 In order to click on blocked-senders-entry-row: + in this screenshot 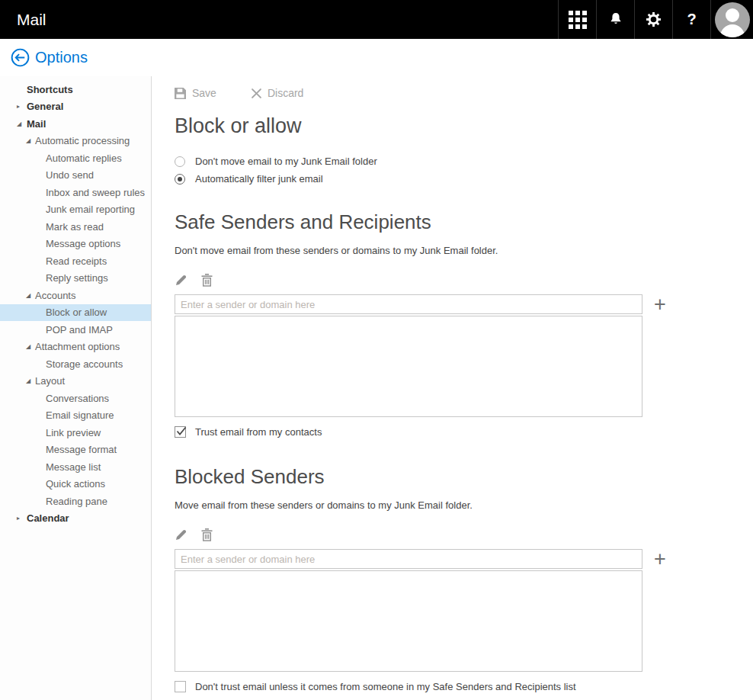, I will do `click(463, 559)`.